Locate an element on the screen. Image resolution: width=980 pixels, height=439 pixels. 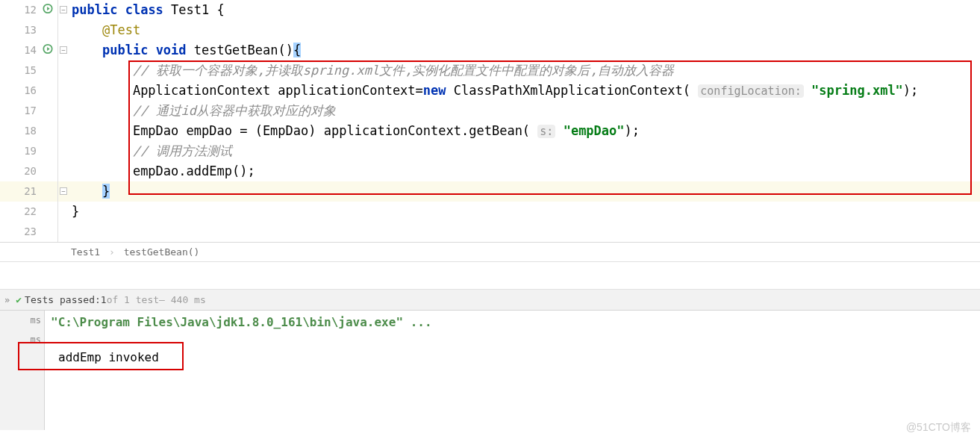
code-line: empDao.addEmp(); is located at coordinates (525, 172).